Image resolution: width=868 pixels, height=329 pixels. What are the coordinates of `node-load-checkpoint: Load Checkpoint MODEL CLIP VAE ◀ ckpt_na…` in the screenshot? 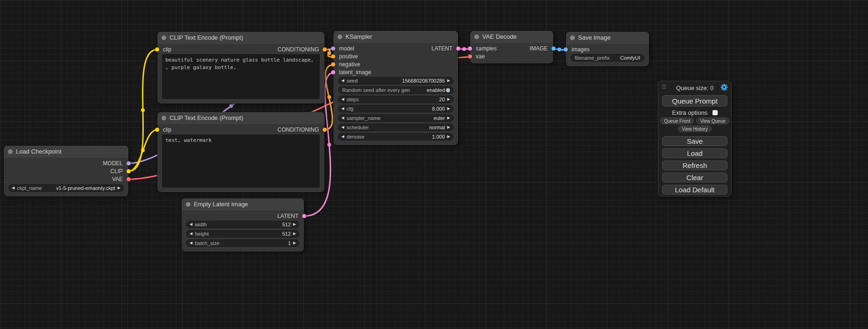 It's located at (66, 171).